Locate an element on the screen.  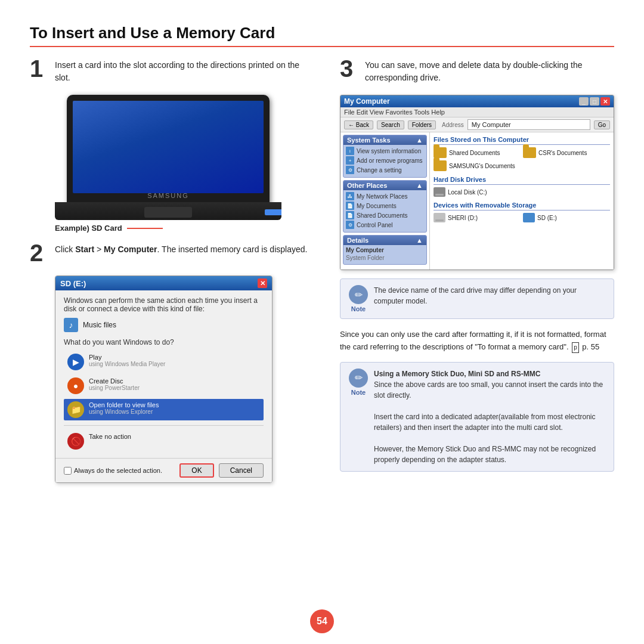
system-info-icon: i is located at coordinates (350, 151).